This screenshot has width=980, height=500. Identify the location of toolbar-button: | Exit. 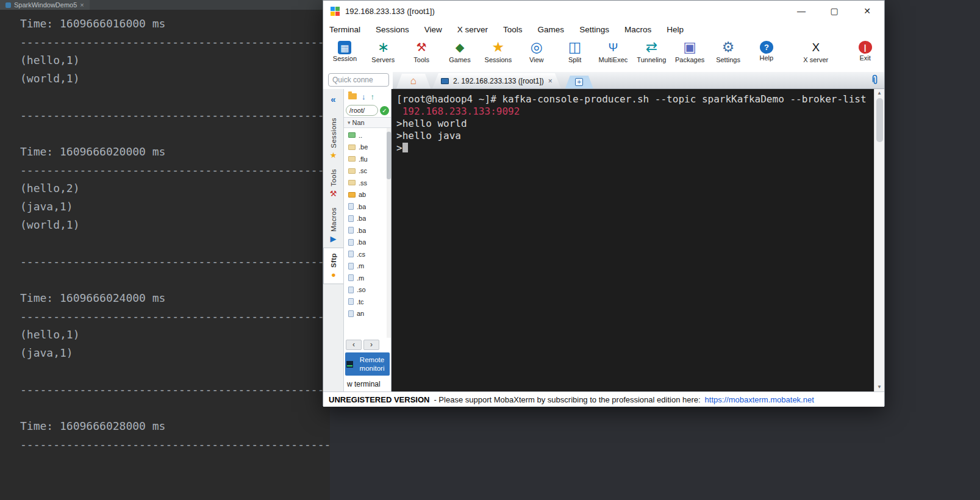
(865, 50).